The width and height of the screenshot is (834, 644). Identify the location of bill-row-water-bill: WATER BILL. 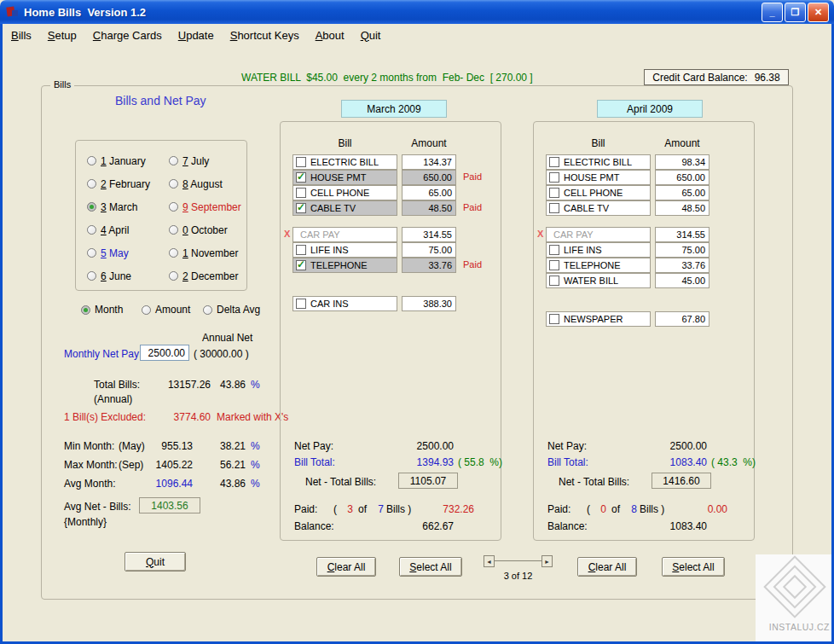
(599, 281).